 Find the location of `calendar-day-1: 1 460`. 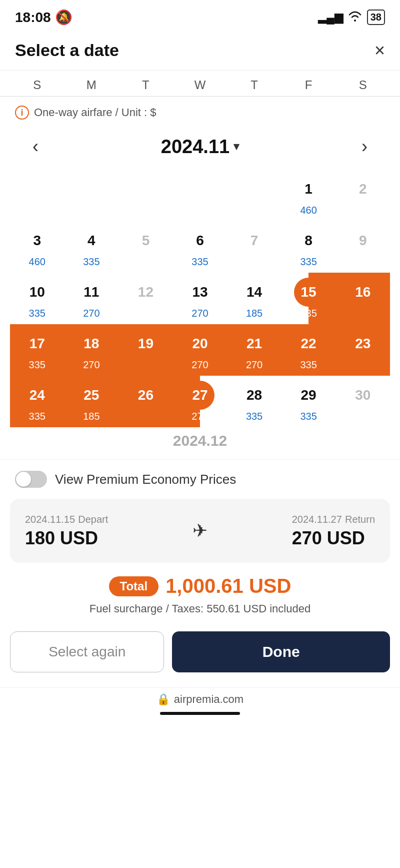

calendar-day-1: 1 460 is located at coordinates (309, 195).